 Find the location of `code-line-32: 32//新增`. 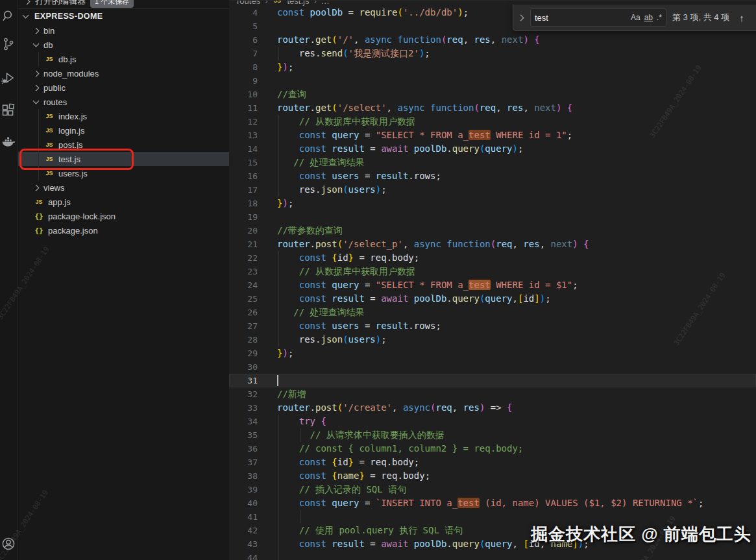

code-line-32: 32//新增 is located at coordinates (493, 395).